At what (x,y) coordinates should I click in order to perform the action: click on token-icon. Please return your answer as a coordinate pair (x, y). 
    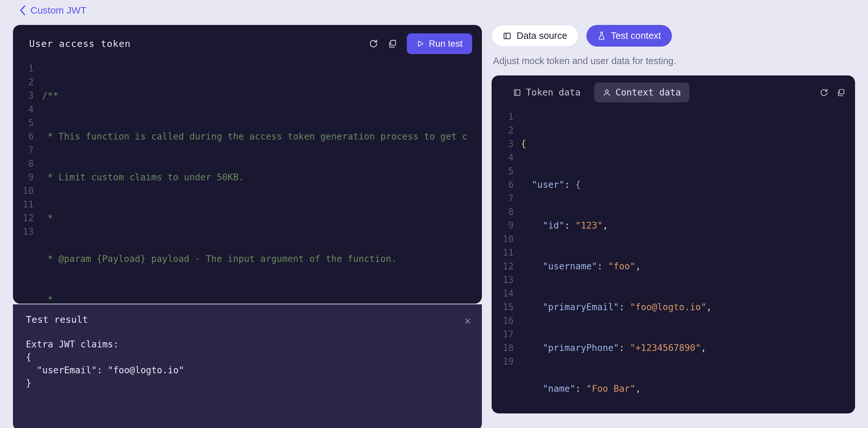
    Looking at the image, I should click on (517, 92).